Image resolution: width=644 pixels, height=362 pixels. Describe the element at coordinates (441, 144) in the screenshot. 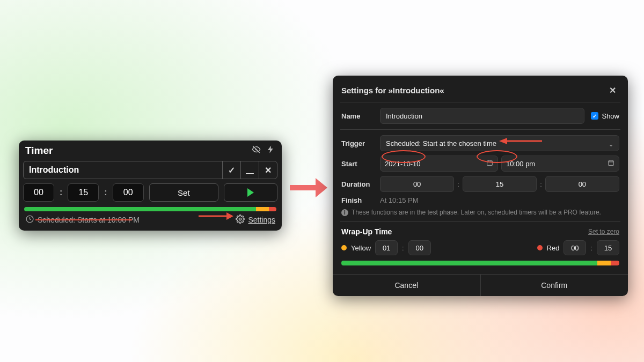

I see `trigger-value: Scheduled: Start at the chosen time` at that location.